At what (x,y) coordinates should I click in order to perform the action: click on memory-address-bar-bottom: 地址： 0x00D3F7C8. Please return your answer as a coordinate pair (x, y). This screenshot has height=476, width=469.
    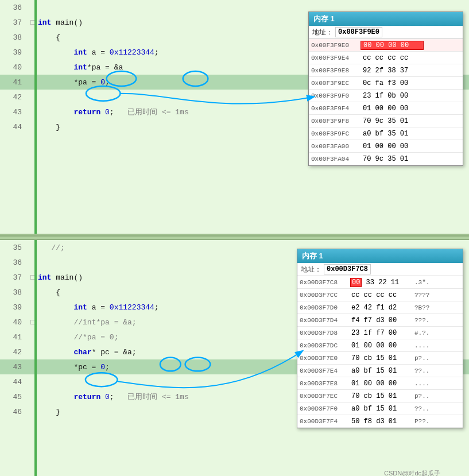
    Looking at the image, I should click on (380, 270).